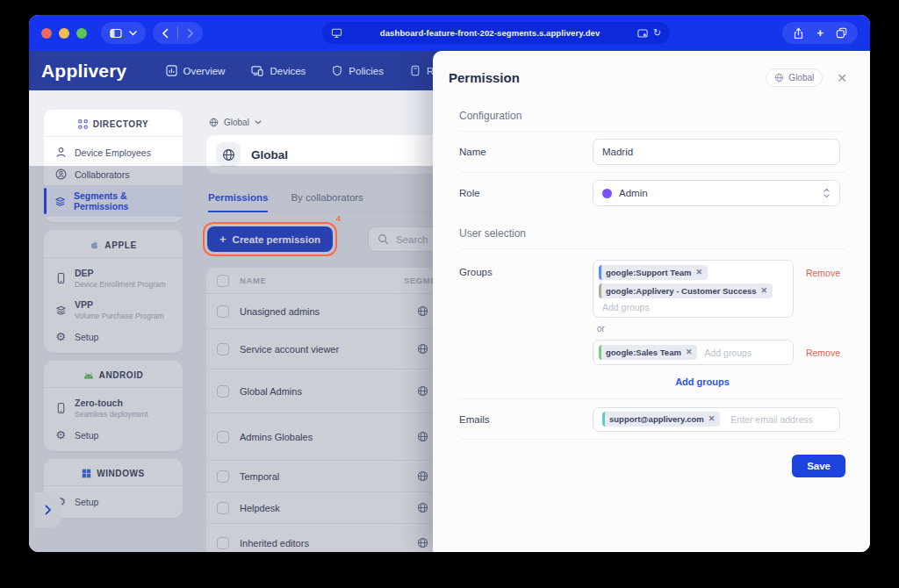  What do you see at coordinates (716, 193) in the screenshot?
I see `role-select: Admin` at bounding box center [716, 193].